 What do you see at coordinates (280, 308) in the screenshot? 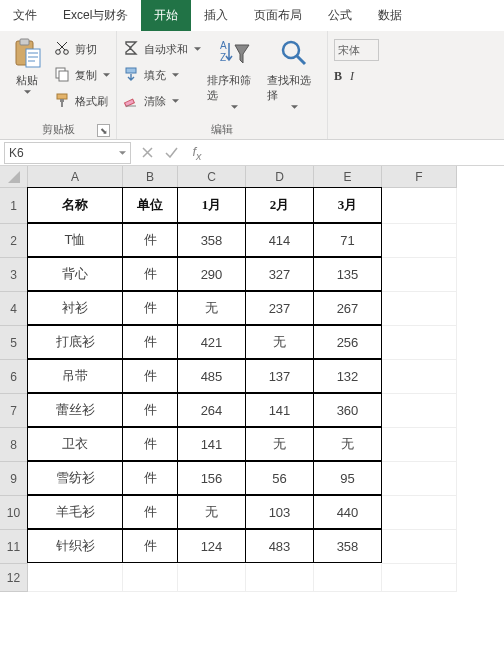
I see `cell: 237` at bounding box center [280, 308].